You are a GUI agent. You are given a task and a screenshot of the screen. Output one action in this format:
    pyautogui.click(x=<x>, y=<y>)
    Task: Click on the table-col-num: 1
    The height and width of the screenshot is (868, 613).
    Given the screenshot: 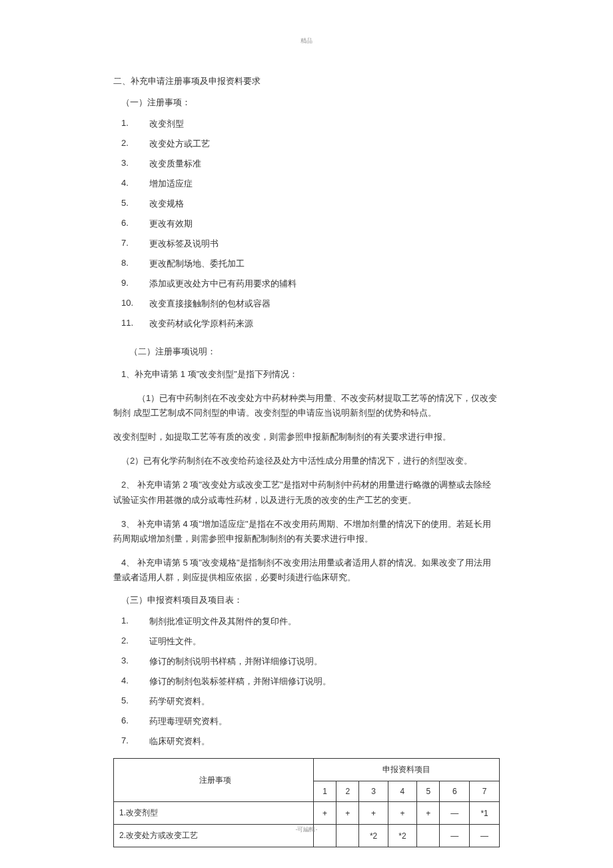 What is the action you would take?
    pyautogui.click(x=325, y=791)
    